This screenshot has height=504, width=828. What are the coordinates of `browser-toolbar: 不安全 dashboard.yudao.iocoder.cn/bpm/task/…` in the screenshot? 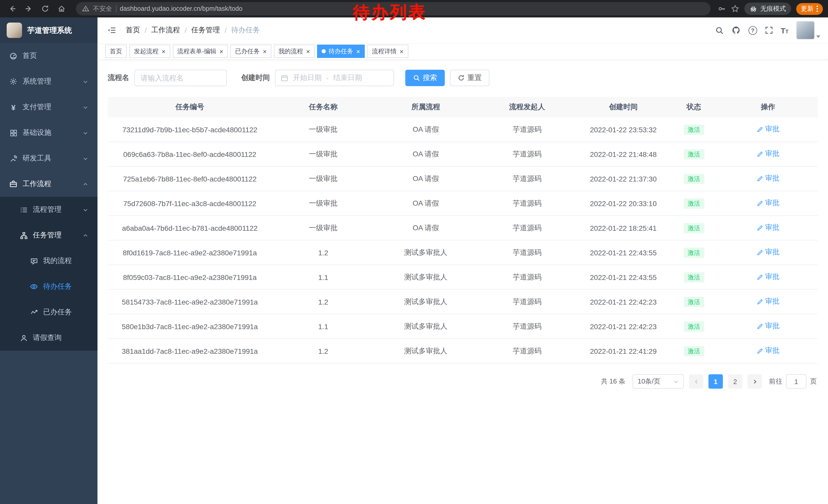 It's located at (414, 9).